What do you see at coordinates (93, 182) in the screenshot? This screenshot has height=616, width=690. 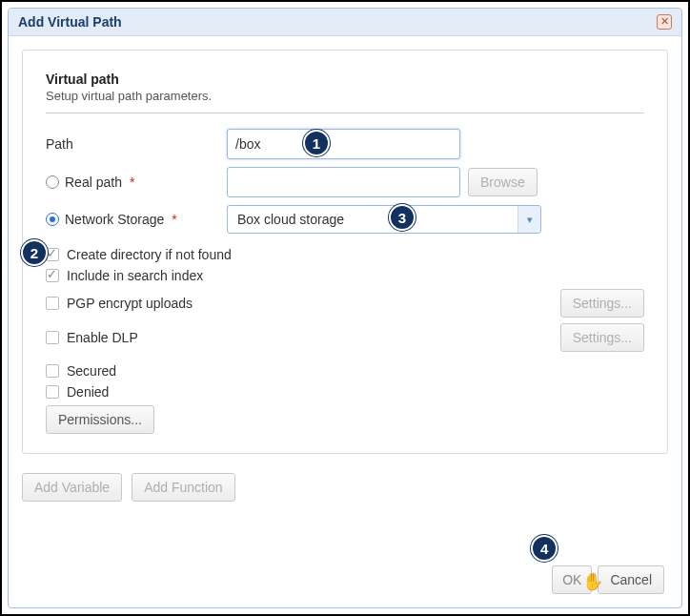 I see `real-path-label: Real path` at bounding box center [93, 182].